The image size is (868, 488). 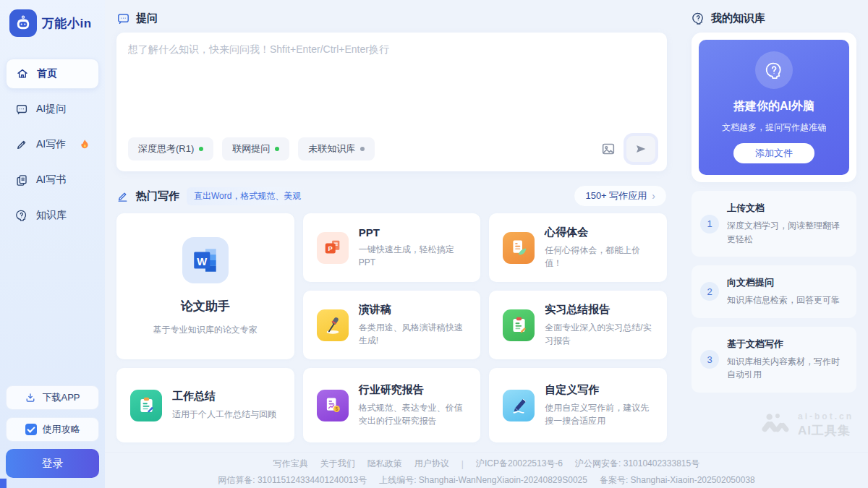 I want to click on sidebar-item-home: 首页, so click(x=52, y=74).